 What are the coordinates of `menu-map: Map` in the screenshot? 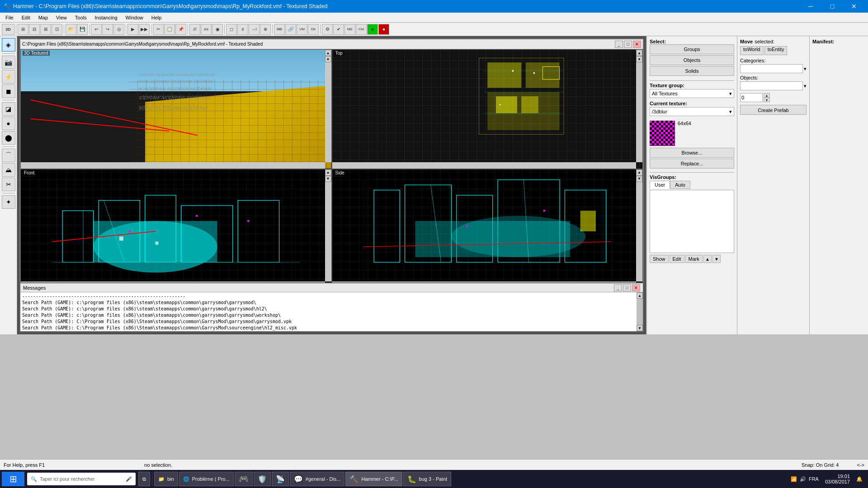 It's located at (43, 18).